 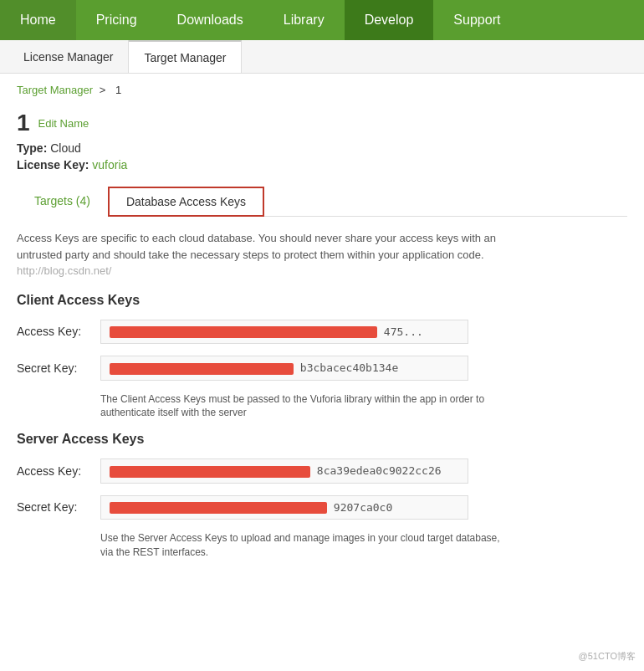 I want to click on tabs: Targets (4) Database Access Keys, so click(x=322, y=202).